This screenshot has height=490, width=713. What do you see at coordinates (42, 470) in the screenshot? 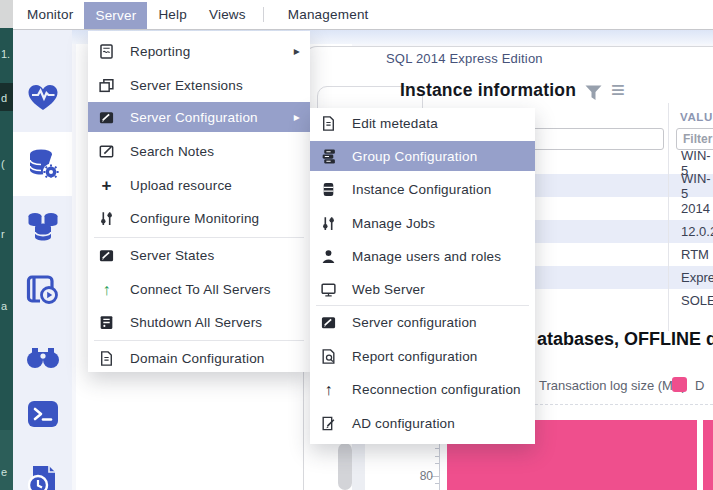
I see `sidebar-item-history` at bounding box center [42, 470].